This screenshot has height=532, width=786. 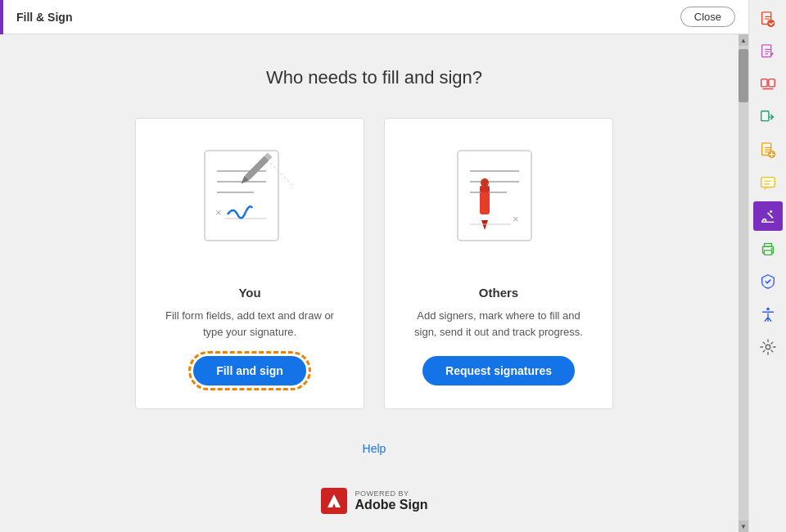 What do you see at coordinates (743, 526) in the screenshot?
I see `scroll-down-arrow: ▼` at bounding box center [743, 526].